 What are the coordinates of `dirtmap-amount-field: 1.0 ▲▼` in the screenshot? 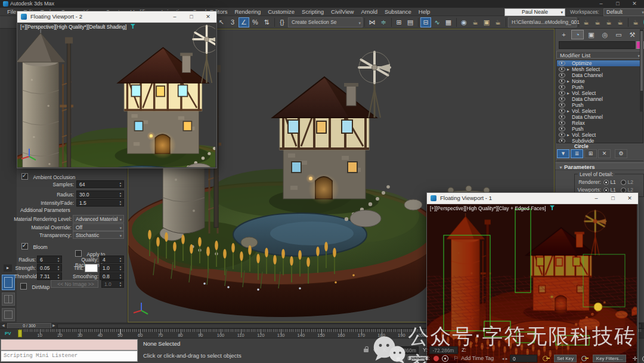 It's located at (113, 284).